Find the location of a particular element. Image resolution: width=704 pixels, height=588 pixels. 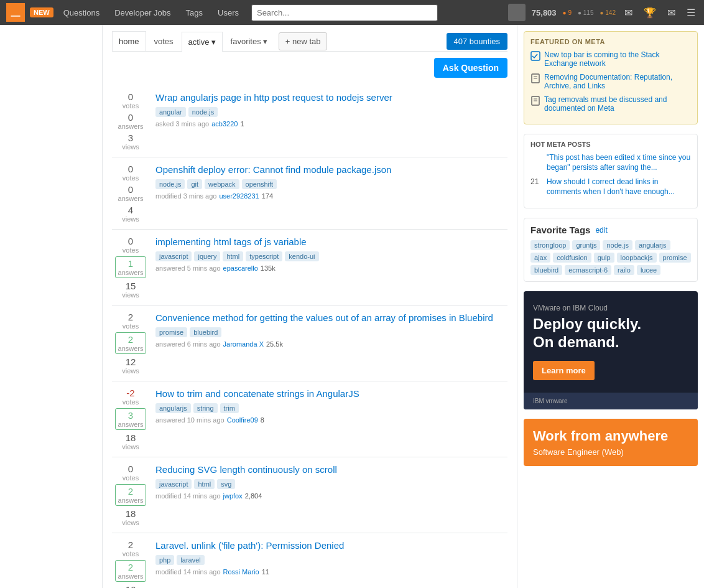

user-link: epascarello is located at coordinates (241, 268).